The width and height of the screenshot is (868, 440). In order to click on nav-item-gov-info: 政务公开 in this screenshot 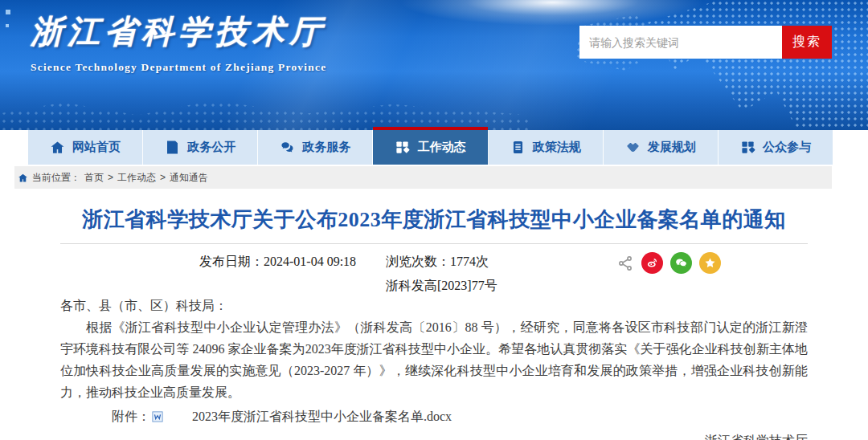, I will do `click(201, 148)`.